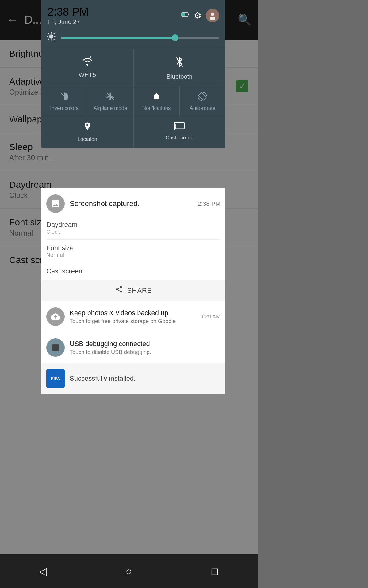 Image resolution: width=368 pixels, height=588 pixels. I want to click on notifications-icon, so click(156, 98).